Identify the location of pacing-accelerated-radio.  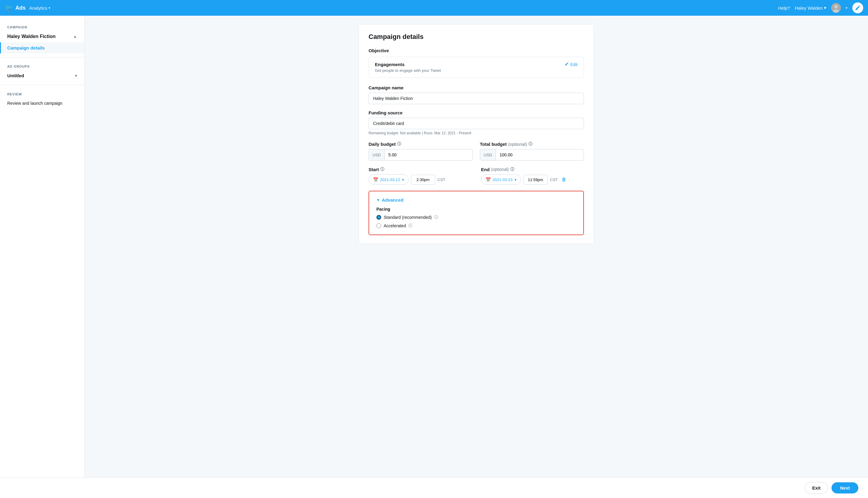
(379, 226).